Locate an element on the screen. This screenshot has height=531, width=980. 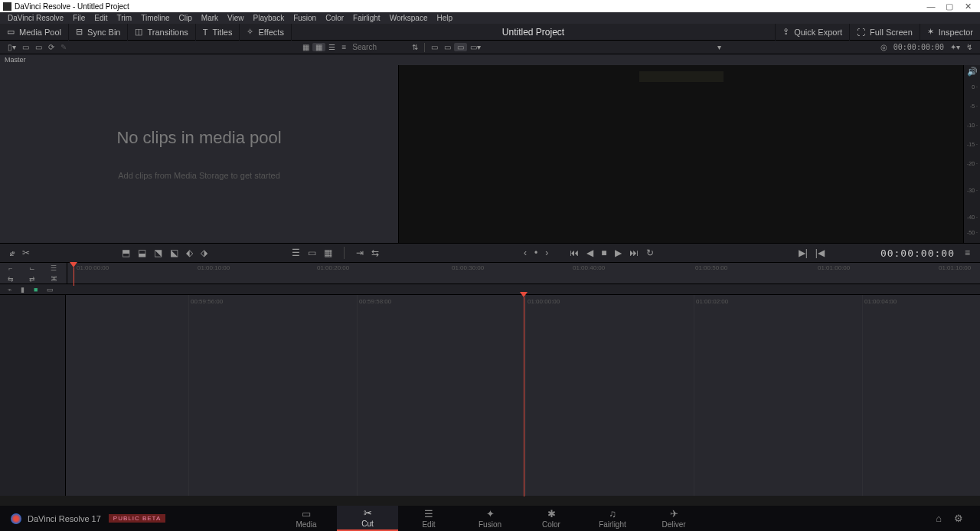
speaker-icon: 🔊 is located at coordinates (972, 72).